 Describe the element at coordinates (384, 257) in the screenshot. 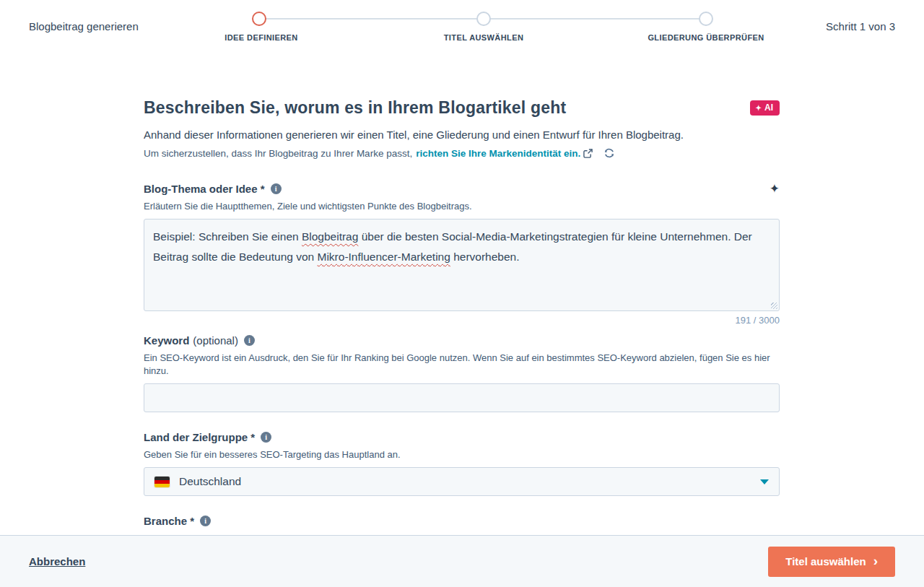

I see `topic-text-misspelled: Mikro-Influencer-Marketing` at that location.